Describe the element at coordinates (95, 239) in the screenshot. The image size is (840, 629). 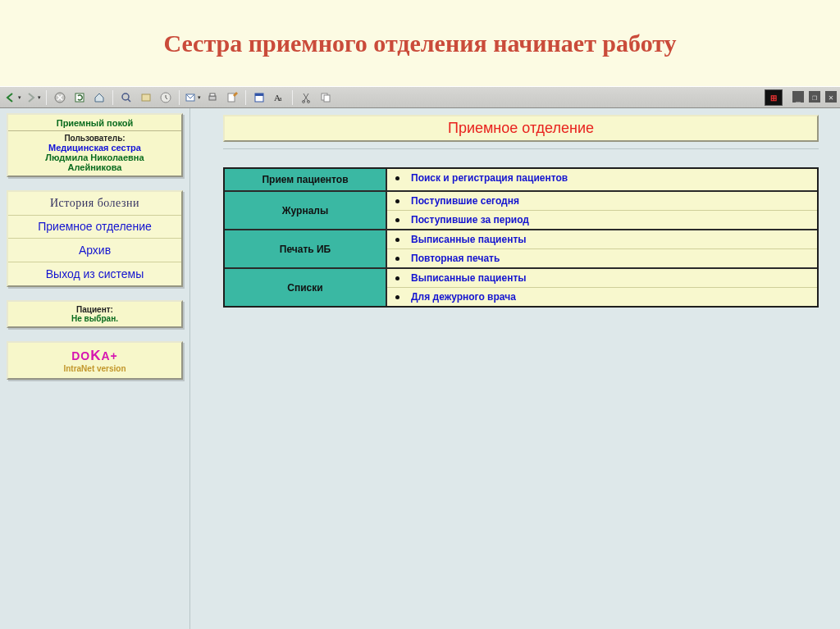
I see `nav-panel: История болезни Приемное отделение Архив…` at that location.